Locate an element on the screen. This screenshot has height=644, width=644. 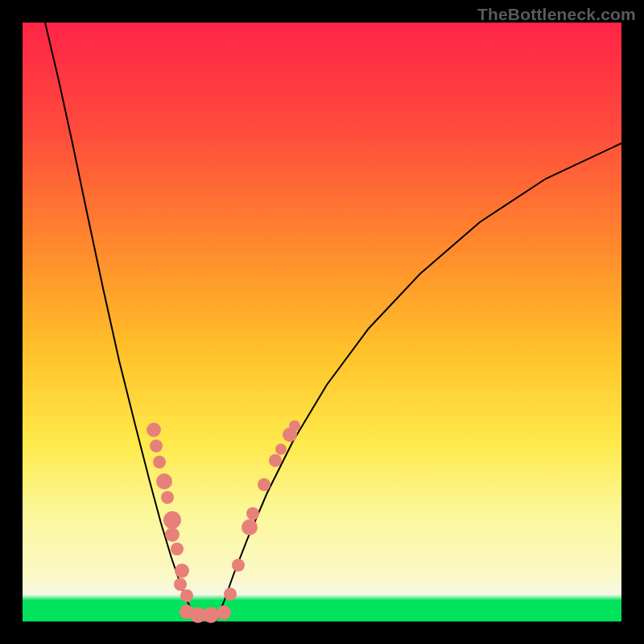
dots-bottom-group is located at coordinates (205, 613).